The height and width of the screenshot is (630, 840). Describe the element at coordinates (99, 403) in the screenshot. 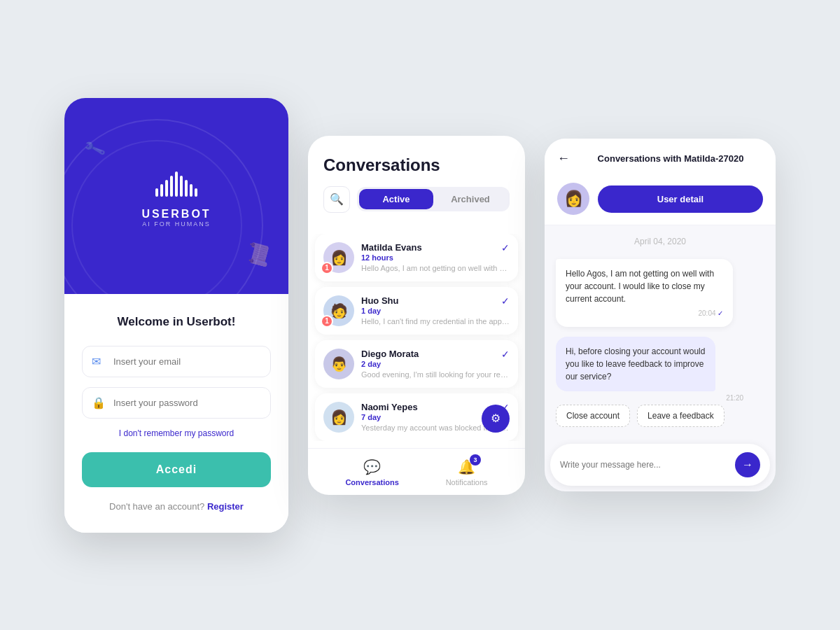

I see `lock-icon: 🔒` at that location.